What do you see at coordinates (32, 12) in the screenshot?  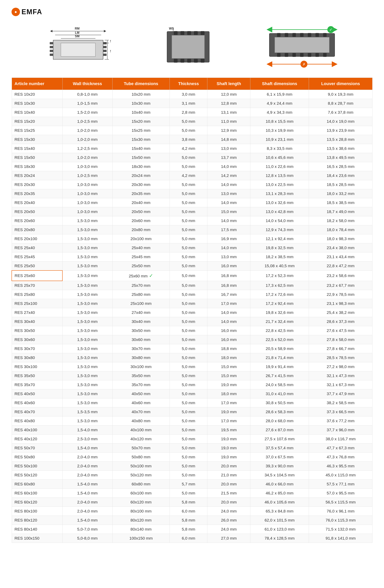 I see `logo-text: EMFA` at bounding box center [32, 12].